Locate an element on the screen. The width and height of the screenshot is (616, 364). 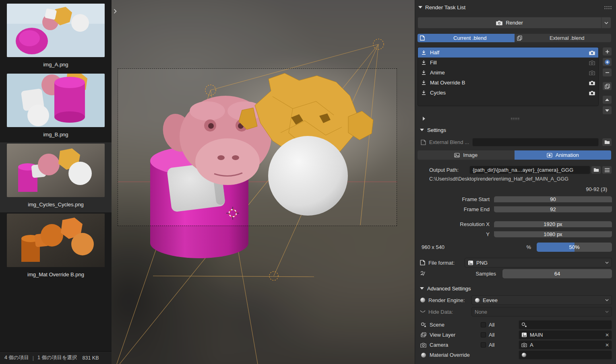
camera-all-checkbox is located at coordinates (483, 345).